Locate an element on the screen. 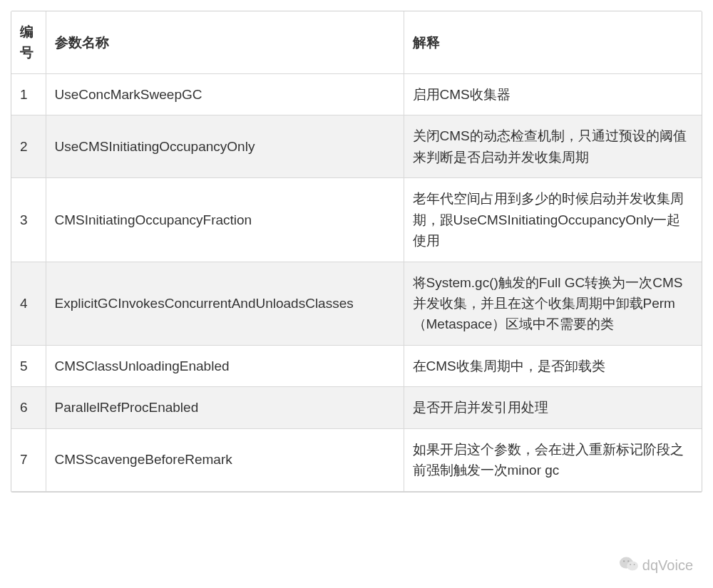 This screenshot has height=588, width=713. table-row: 2 UseCMSInitiatingOccupancyOnly 关闭CMS的动态… is located at coordinates (356, 147).